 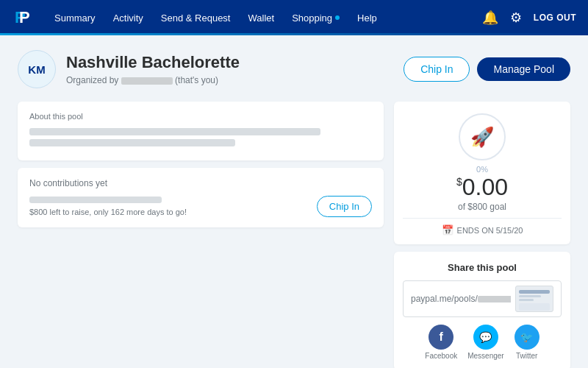 What do you see at coordinates (555, 18) in the screenshot?
I see `logout-button: LOG OUT` at bounding box center [555, 18].